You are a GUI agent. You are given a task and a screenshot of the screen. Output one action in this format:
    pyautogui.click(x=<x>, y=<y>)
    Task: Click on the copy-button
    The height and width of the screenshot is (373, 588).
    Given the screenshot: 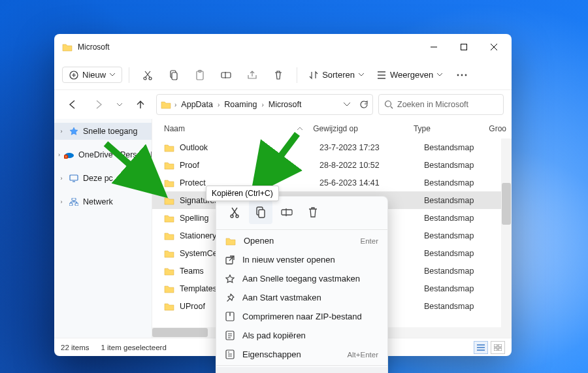 What is the action you would take?
    pyautogui.click(x=174, y=75)
    